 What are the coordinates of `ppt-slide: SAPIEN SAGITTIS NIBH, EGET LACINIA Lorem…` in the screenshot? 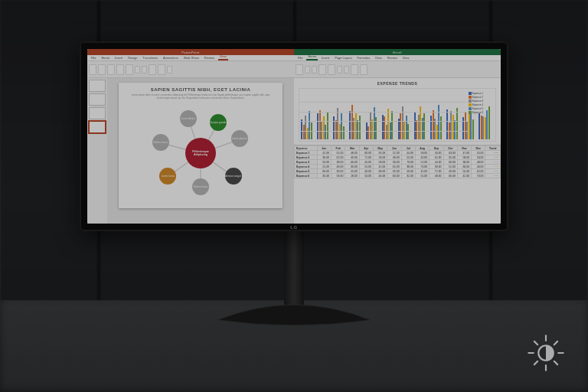 It's located at (201, 145).